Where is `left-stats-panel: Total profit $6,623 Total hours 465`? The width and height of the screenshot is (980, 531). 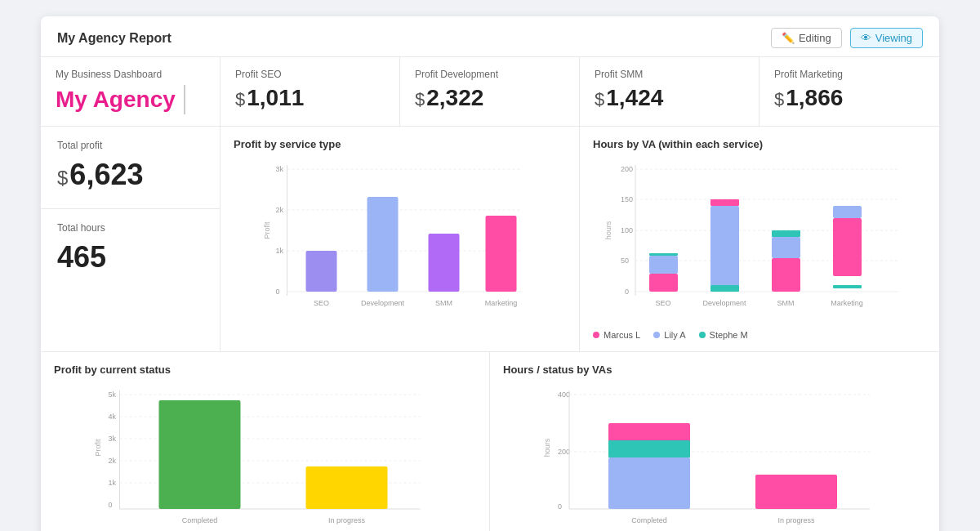
left-stats-panel: Total profit $6,623 Total hours 465 is located at coordinates (131, 239).